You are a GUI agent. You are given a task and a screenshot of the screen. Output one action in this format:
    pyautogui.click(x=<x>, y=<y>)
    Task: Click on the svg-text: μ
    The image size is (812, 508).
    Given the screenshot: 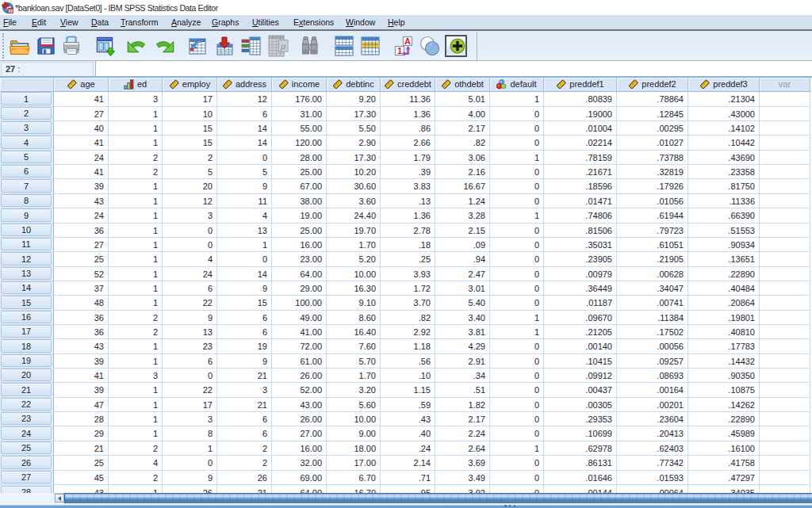 What is the action you would take?
    pyautogui.click(x=282, y=46)
    